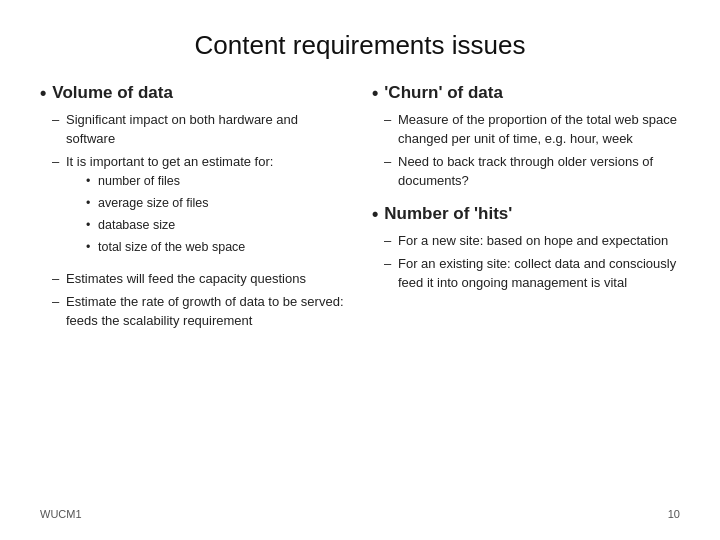  What do you see at coordinates (200, 312) in the screenshot?
I see `list-item: Estimate the rate of growth of data to b…` at bounding box center [200, 312].